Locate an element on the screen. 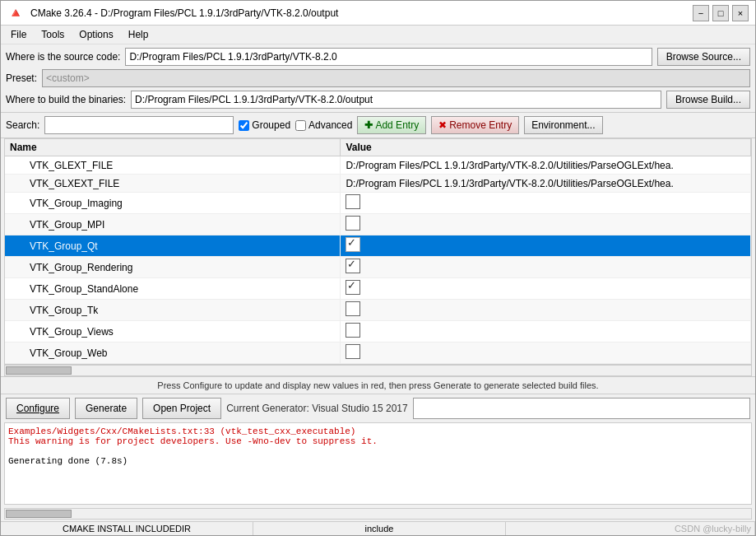 The image size is (756, 536). advanced-checkbox is located at coordinates (301, 125).